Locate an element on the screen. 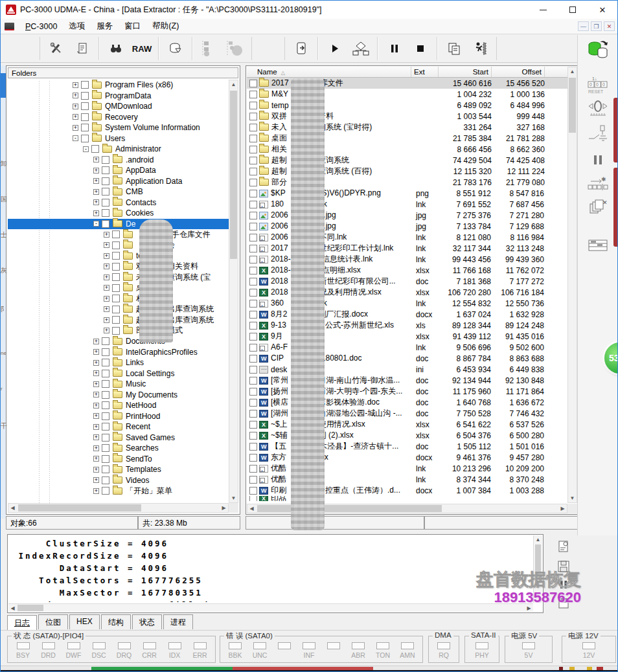 This screenshot has height=672, width=618. menu-pc3000: PC-3000 is located at coordinates (41, 27).